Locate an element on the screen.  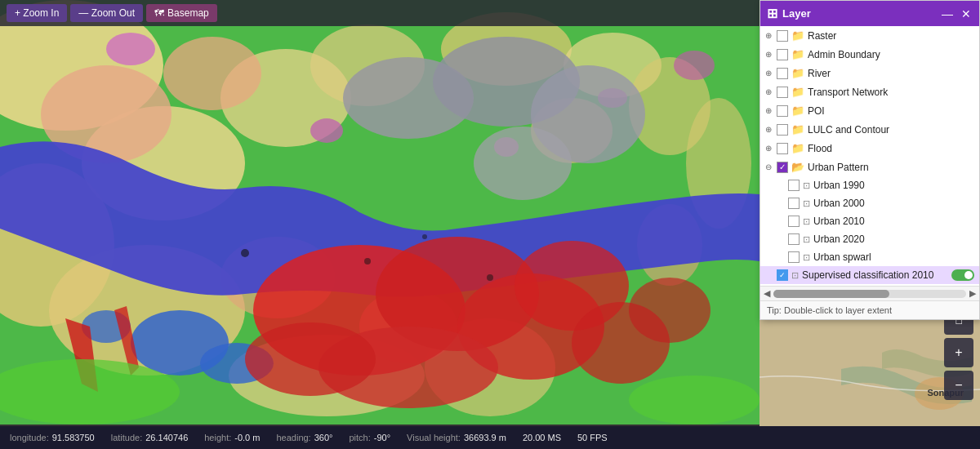
layer-item-lulc: ⊕ 📁 LULC and Contour is located at coordinates (870, 129).